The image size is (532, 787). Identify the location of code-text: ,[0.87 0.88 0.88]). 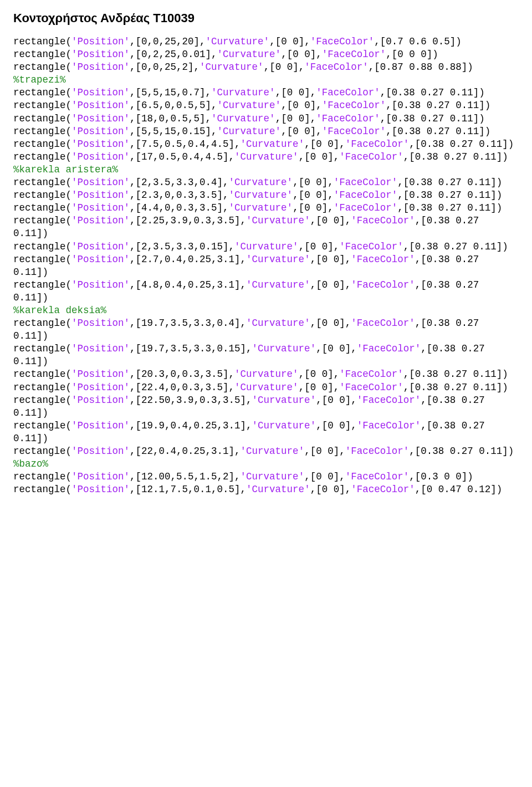
(421, 67).